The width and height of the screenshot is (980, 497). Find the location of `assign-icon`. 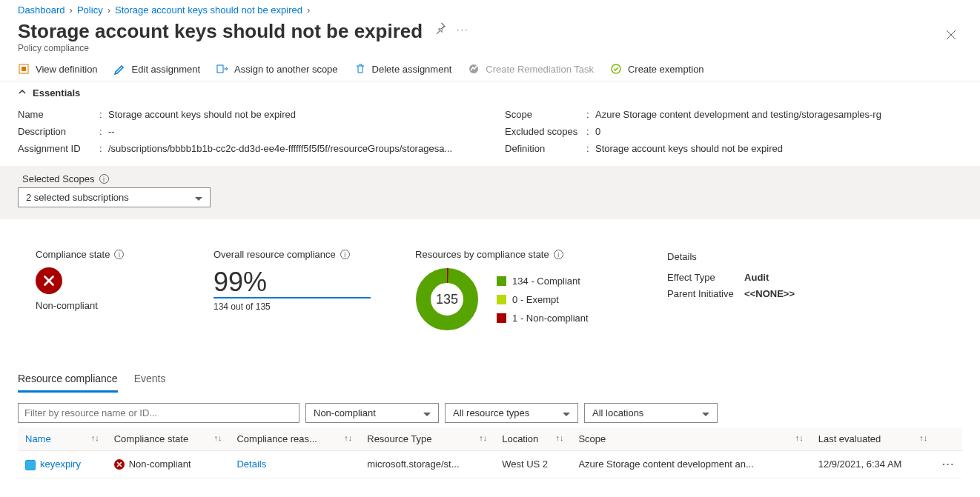

assign-icon is located at coordinates (222, 69).